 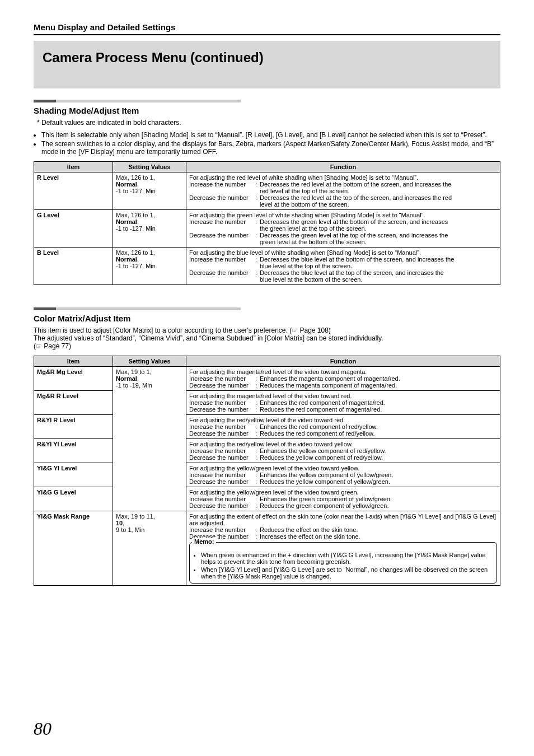 I want to click on table-row: Yl&G G LevelFor adjusting the yellow/gre…, so click(x=268, y=498).